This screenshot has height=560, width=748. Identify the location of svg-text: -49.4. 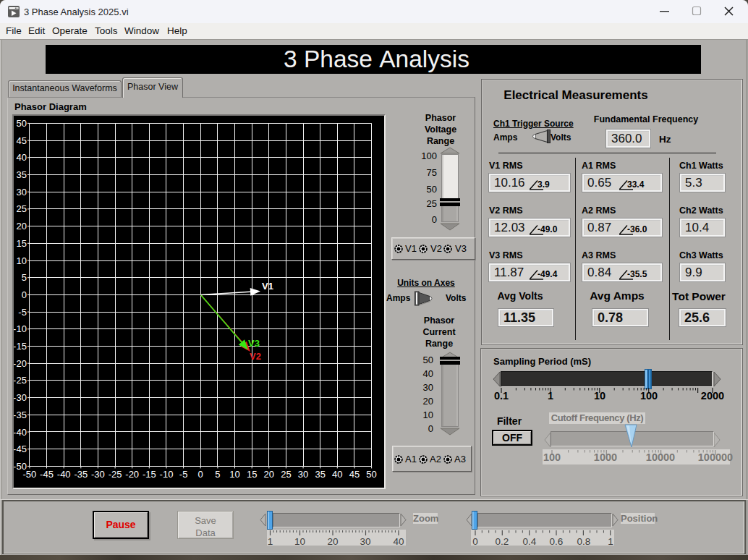
(548, 274).